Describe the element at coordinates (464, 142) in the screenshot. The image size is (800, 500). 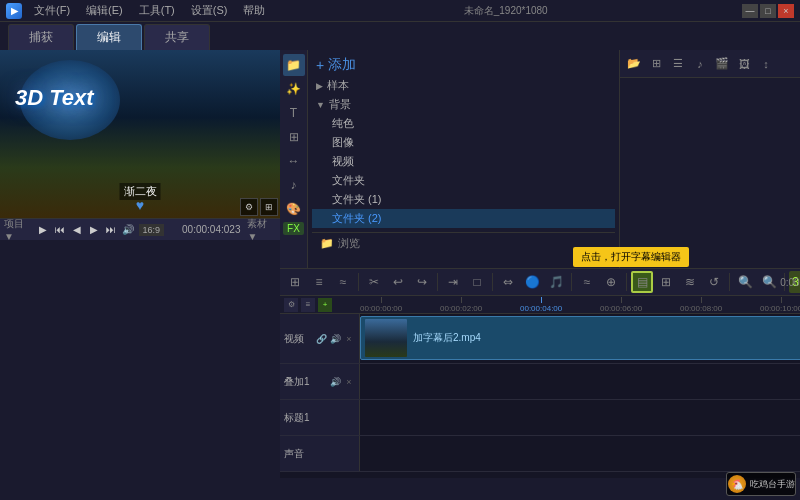
I see `tree-item-1: 图像` at that location.